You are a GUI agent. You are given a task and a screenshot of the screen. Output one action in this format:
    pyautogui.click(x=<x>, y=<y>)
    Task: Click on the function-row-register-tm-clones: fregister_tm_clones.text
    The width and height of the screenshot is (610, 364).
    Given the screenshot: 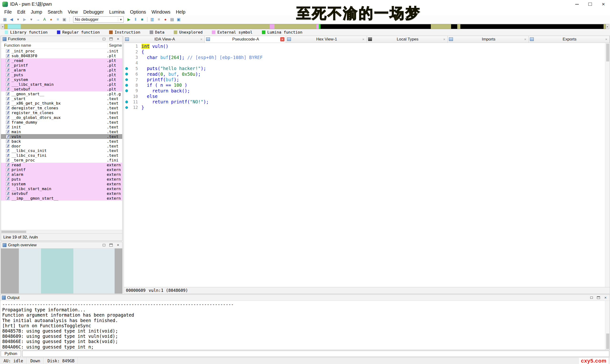 What is the action you would take?
    pyautogui.click(x=62, y=113)
    